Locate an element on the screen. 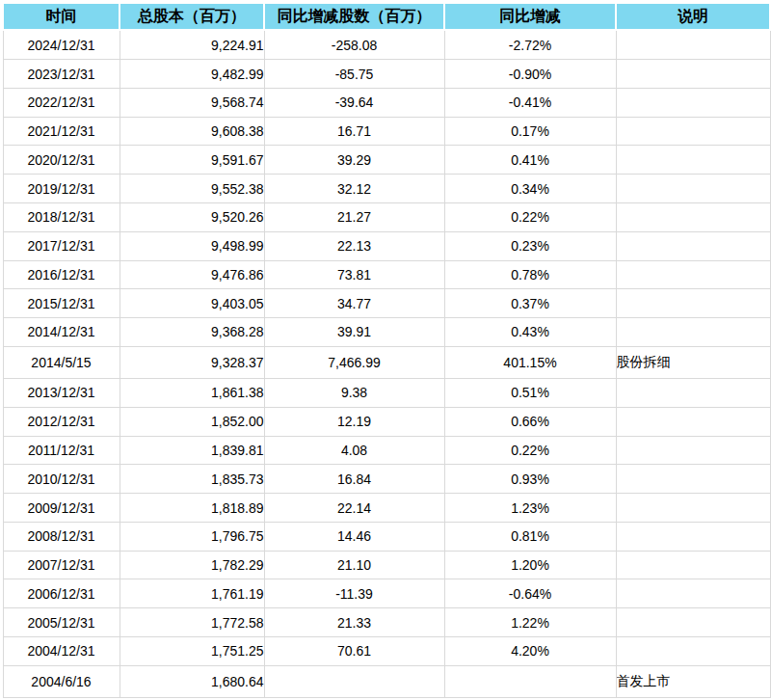 The width and height of the screenshot is (771, 700). table-row: 2006/12/31 1,761.19 -11.39 -0.64% is located at coordinates (386, 594).